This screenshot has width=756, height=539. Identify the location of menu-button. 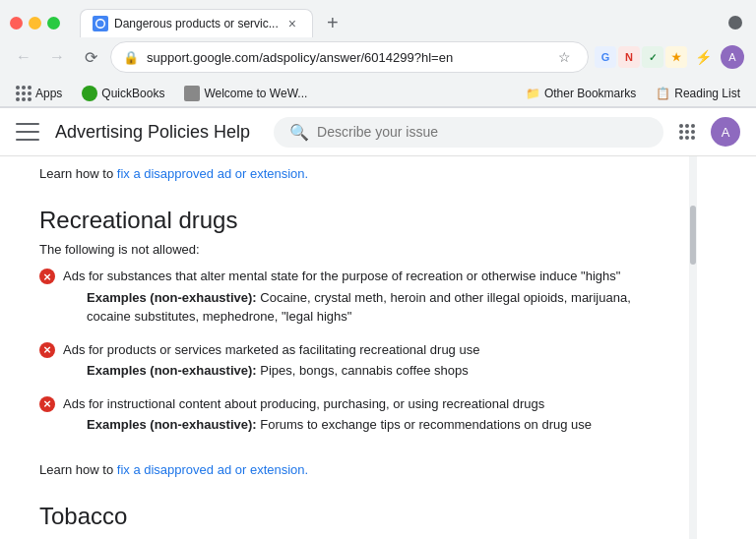
(28, 132).